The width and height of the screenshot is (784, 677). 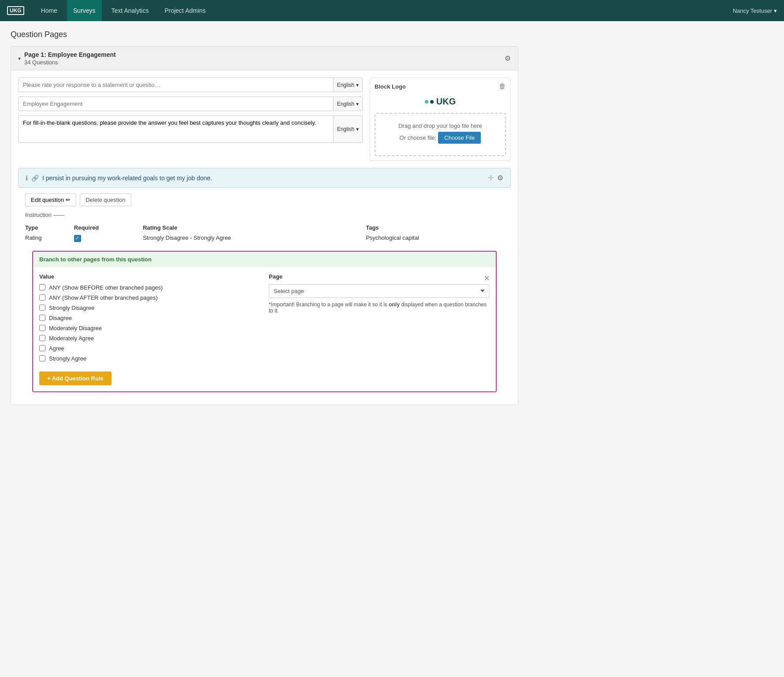 I want to click on type-val: Rating, so click(x=49, y=238).